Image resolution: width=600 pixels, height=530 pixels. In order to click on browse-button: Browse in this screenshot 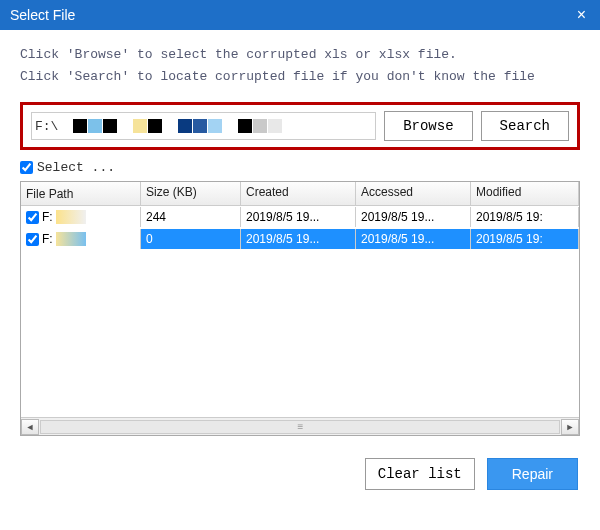, I will do `click(428, 126)`.